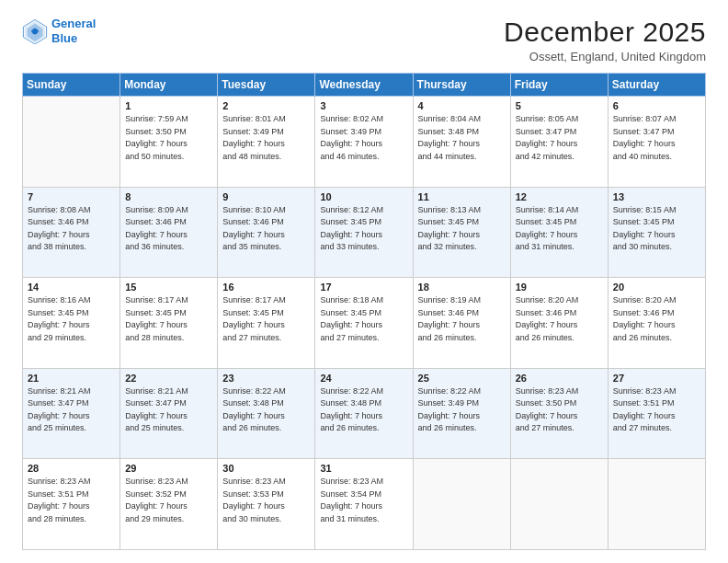 This screenshot has height=563, width=728. I want to click on day-number: 22, so click(169, 378).